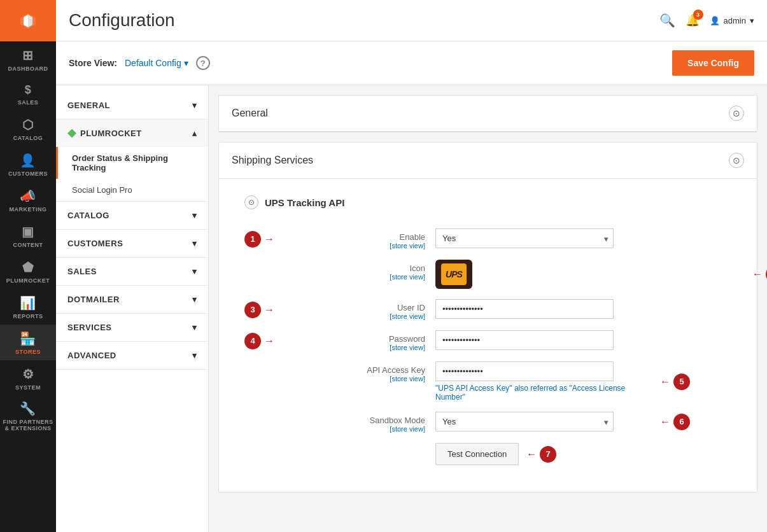 The height and width of the screenshot is (532, 767). Describe the element at coordinates (537, 382) in the screenshot. I see `api-key-control: ← 5 "UPS API Access Key" also referred a…` at that location.